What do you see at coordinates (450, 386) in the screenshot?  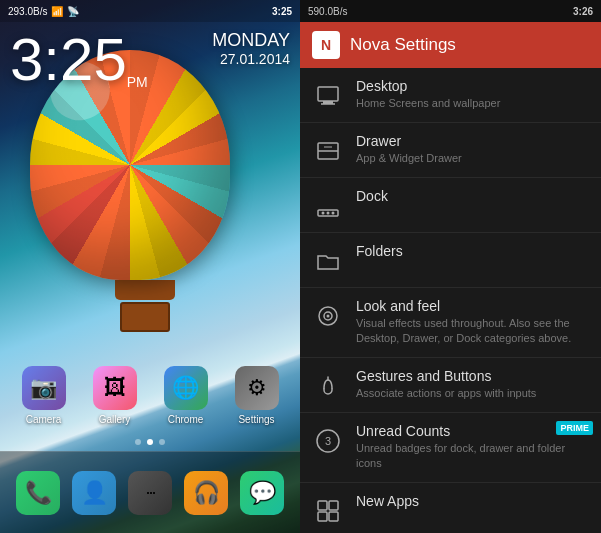 I see `settings-item-gestures: Gestures and Buttons Associate actions o…` at bounding box center [450, 386].